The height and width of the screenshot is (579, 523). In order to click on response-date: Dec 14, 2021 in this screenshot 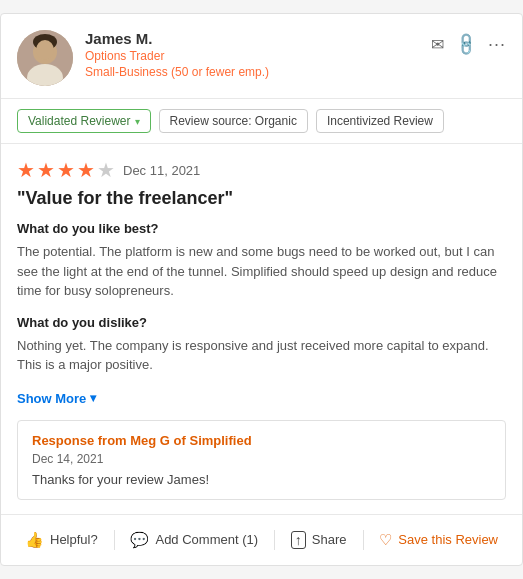, I will do `click(262, 459)`.